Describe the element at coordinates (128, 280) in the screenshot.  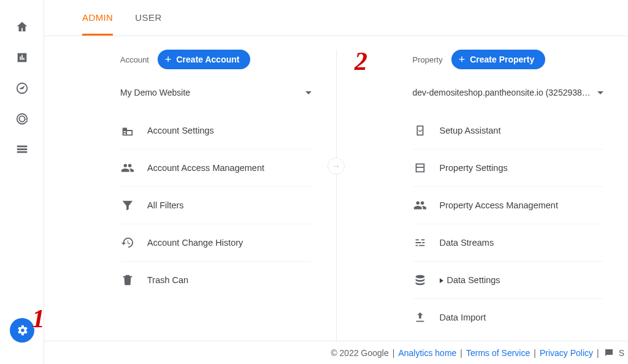
I see `trash-icon` at that location.